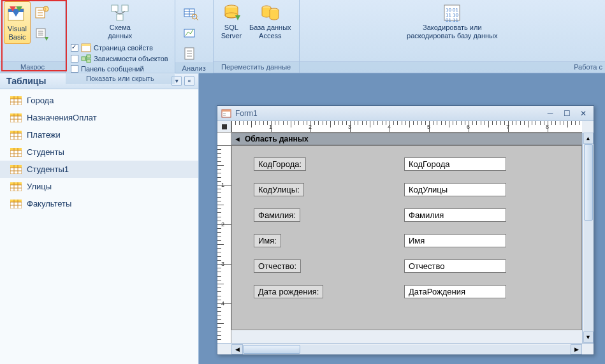 Image resolution: width=605 pixels, height=364 pixels. Describe the element at coordinates (42, 13) in the screenshot. I see `macros-run-button: !` at that location.